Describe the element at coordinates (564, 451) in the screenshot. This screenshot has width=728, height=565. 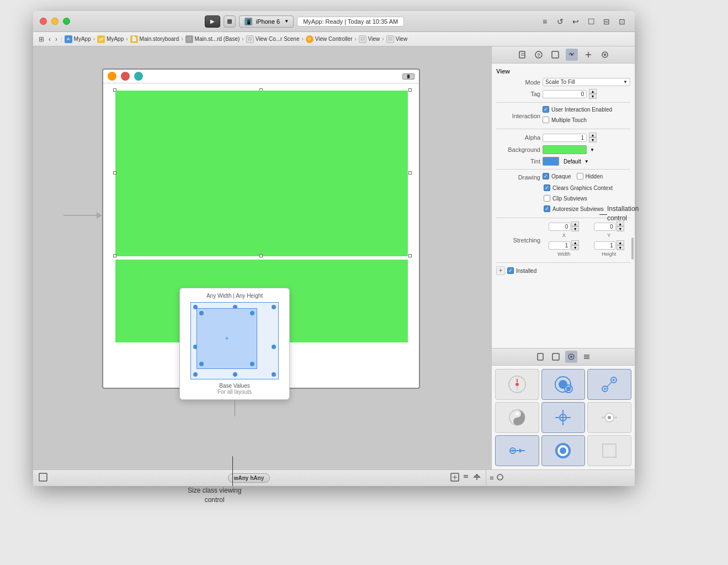
I see `obj-item-filled-circle` at that location.